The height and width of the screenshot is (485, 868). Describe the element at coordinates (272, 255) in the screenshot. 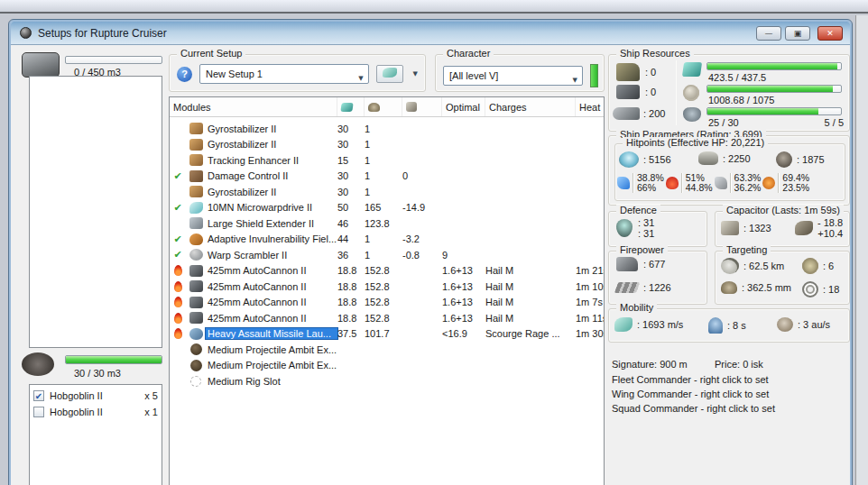

I see `module-name: Warp Scrambler II` at that location.